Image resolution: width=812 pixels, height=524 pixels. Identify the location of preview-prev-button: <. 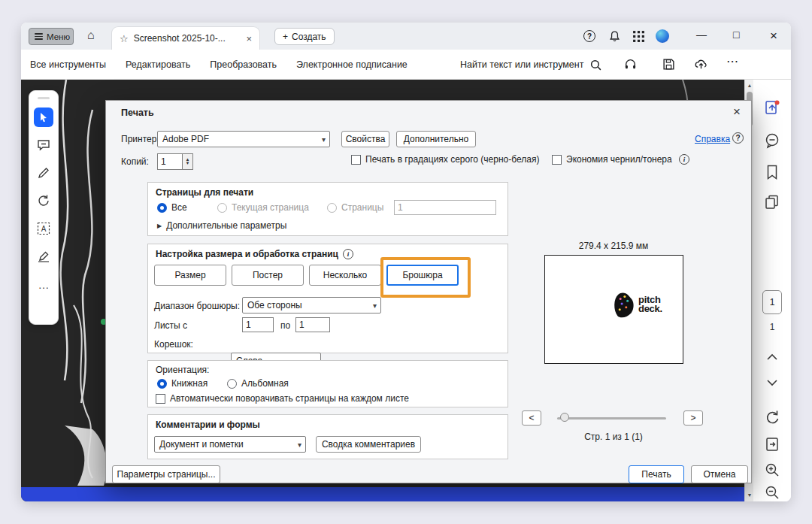
(532, 418).